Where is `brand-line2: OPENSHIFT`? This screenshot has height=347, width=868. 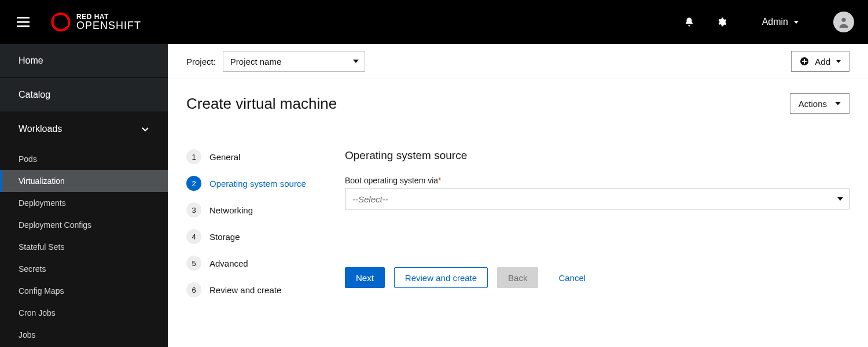
brand-line2: OPENSHIFT is located at coordinates (109, 25).